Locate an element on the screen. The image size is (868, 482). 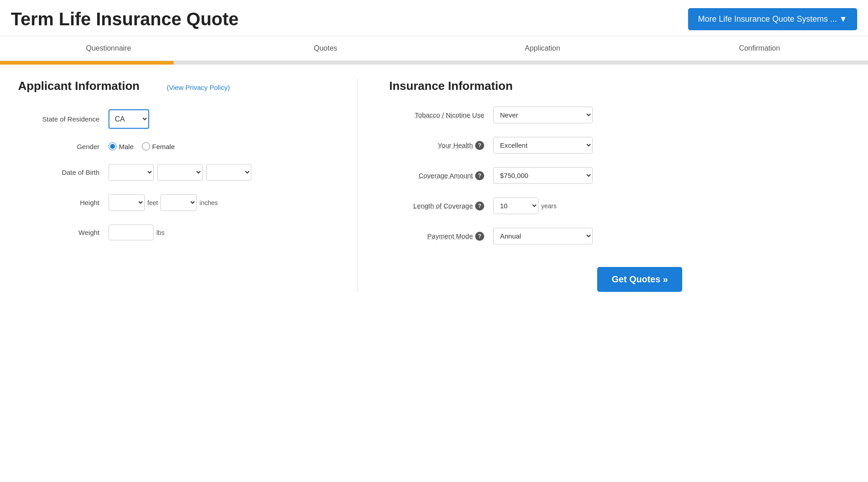
insurance-section-title: Insurance Information is located at coordinates (619, 86).